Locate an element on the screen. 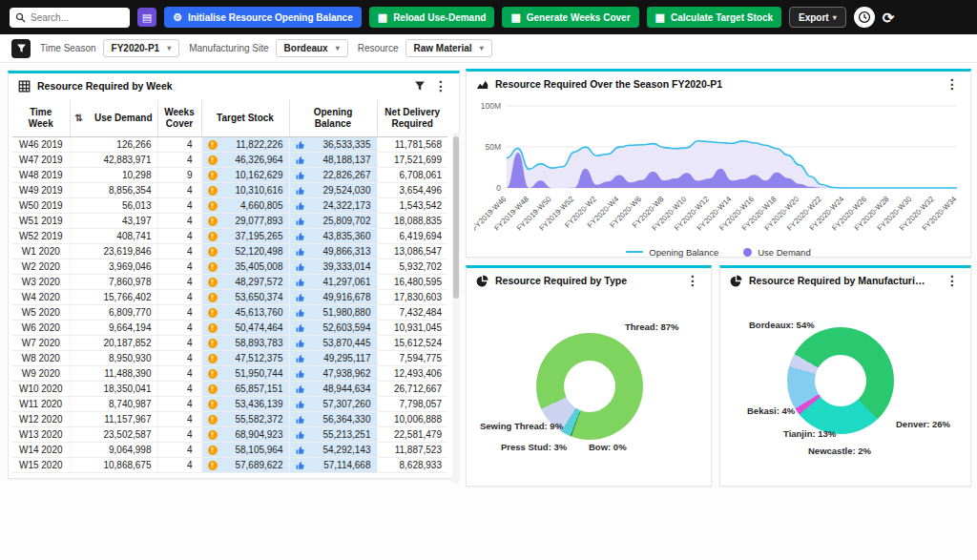 The image size is (977, 560). table-row: W4 202015,766,4024!53,650,37449,916,6781… is located at coordinates (230, 298).